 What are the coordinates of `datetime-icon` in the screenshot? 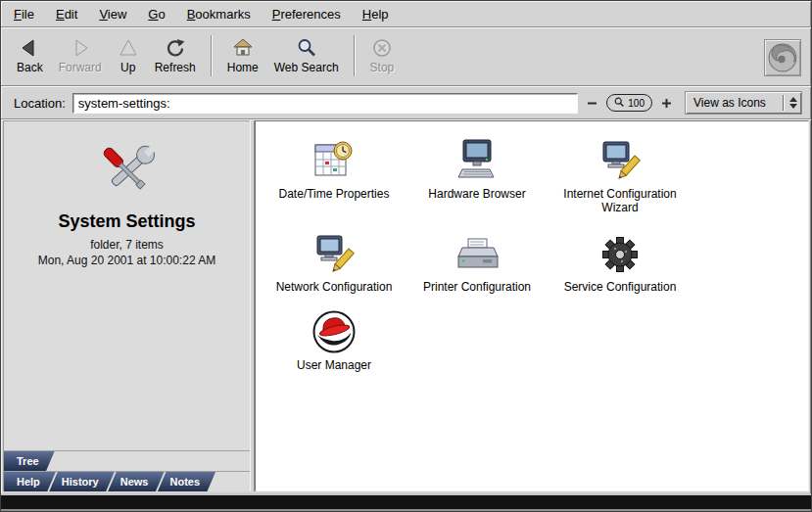 It's located at (334, 158).